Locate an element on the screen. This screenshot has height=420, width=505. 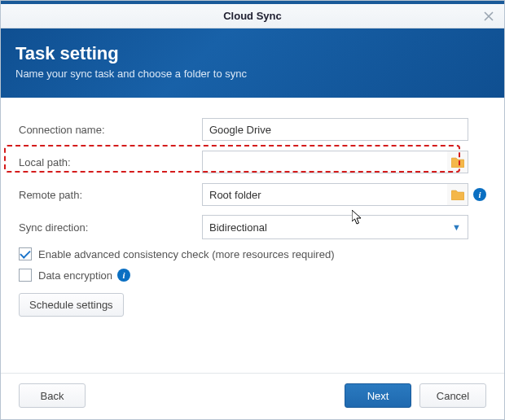
advanced-consistency-label: Enable advanced consistency check (more … is located at coordinates (186, 254).